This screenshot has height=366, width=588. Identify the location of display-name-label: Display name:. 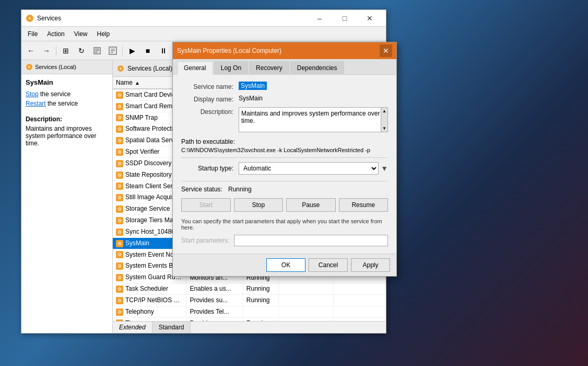
(210, 99).